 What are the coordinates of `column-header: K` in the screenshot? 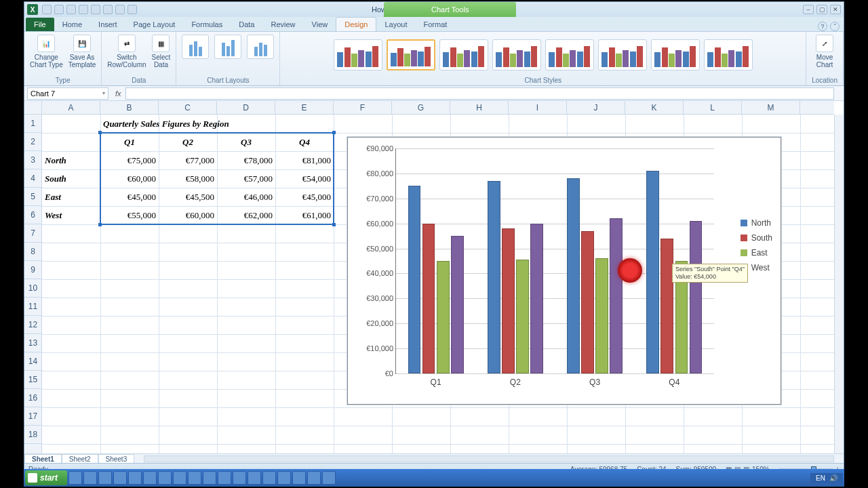 It's located at (654, 108).